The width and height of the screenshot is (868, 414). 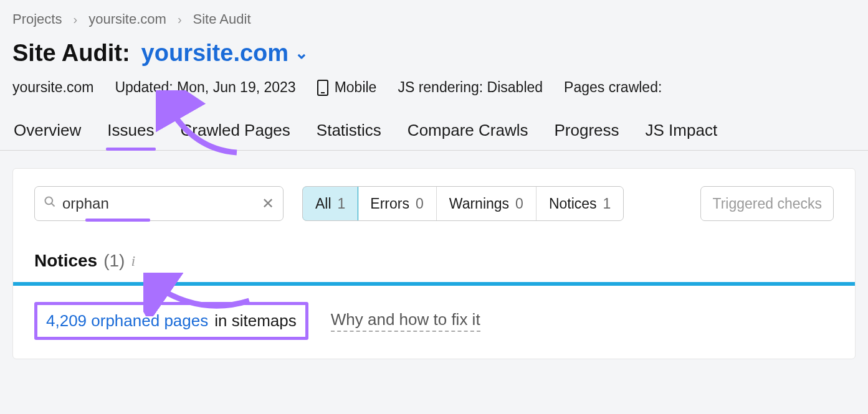 I want to click on filter-notices-count: 1, so click(x=607, y=204).